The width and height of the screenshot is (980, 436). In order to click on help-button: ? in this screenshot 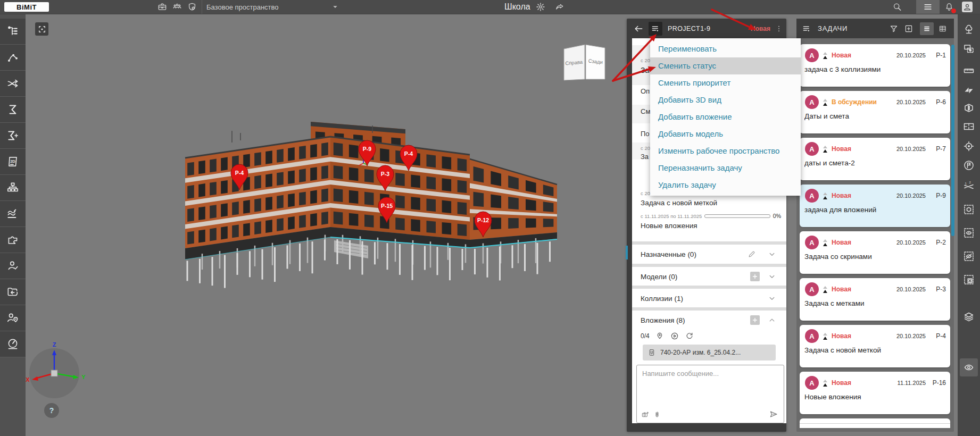, I will do `click(52, 410)`.